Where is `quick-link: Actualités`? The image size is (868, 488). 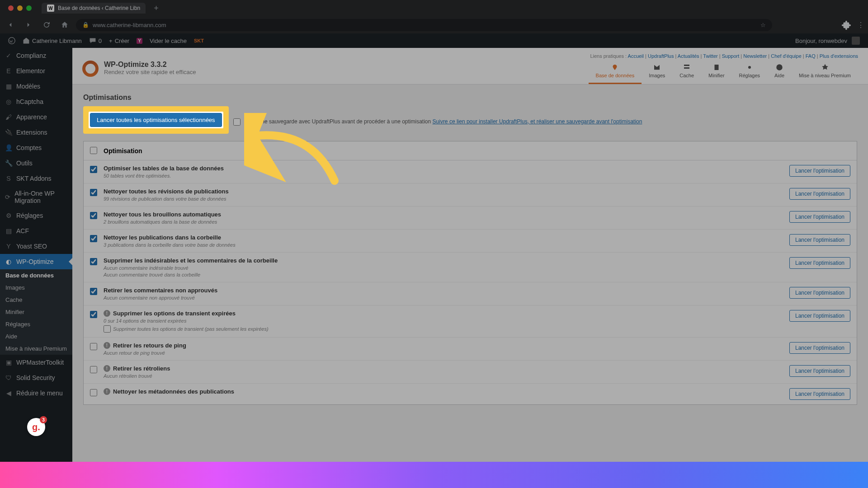
quick-link: Actualités is located at coordinates (689, 56).